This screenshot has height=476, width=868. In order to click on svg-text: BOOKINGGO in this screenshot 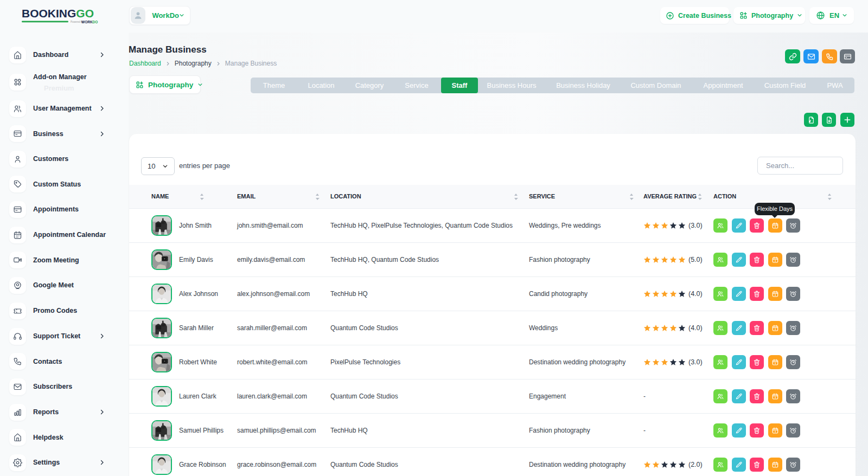, I will do `click(58, 14)`.